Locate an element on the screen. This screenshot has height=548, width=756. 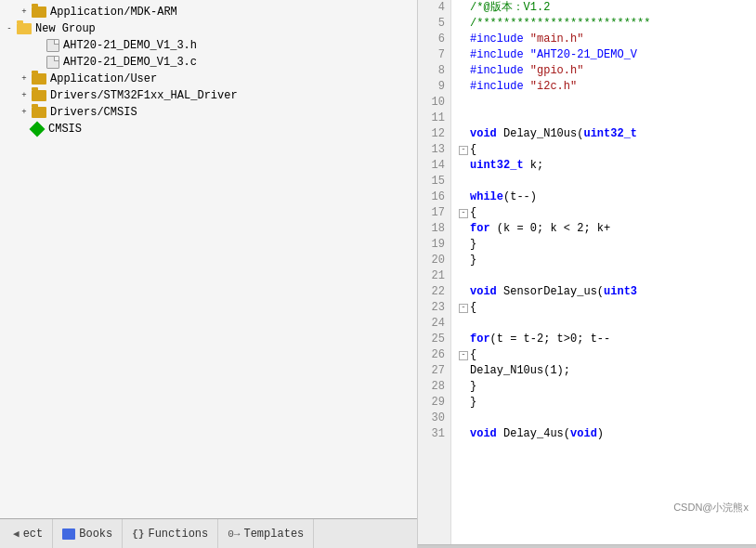
scroll-bar-bottom is located at coordinates (587, 546).